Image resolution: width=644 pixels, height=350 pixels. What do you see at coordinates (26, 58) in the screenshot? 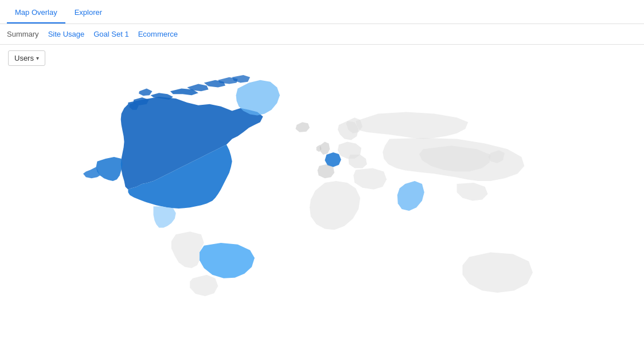
I see `metric-dropdown: Users ▾` at bounding box center [26, 58].